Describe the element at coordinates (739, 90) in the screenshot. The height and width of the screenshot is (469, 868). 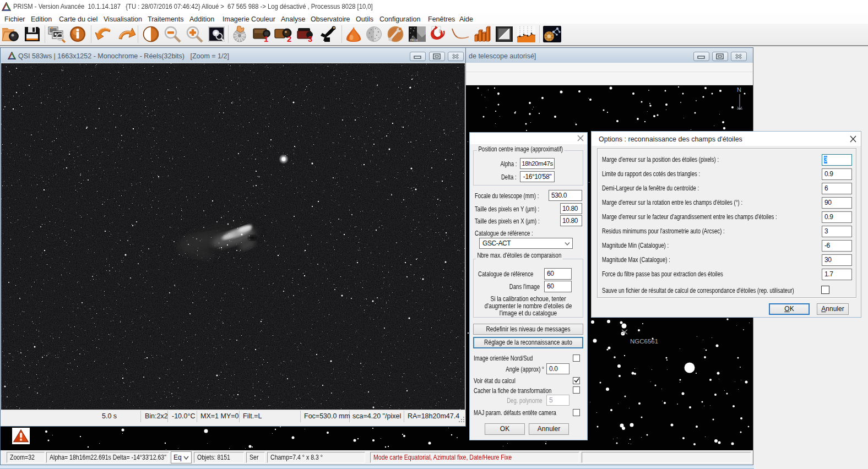
I see `svg-text: N` at that location.